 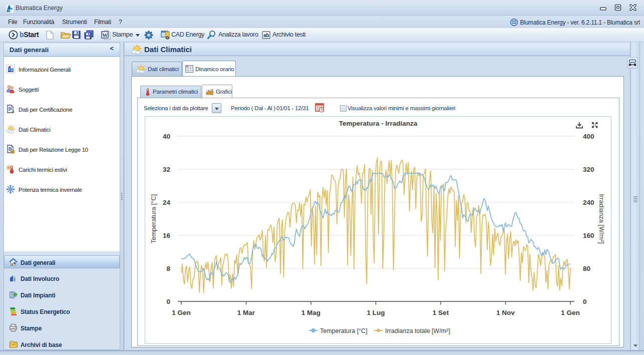 What do you see at coordinates (602, 219) in the screenshot?
I see `svg-text: Irradianza [W/m²]` at bounding box center [602, 219].